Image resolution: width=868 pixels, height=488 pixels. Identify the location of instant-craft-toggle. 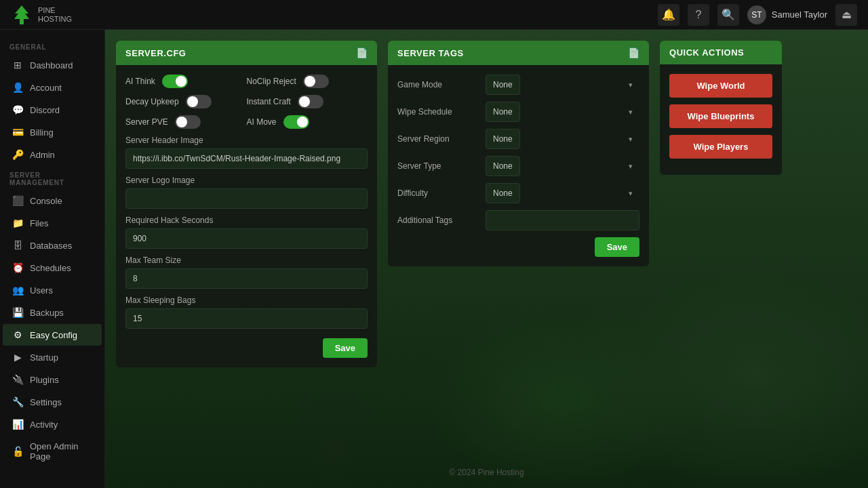
(311, 102).